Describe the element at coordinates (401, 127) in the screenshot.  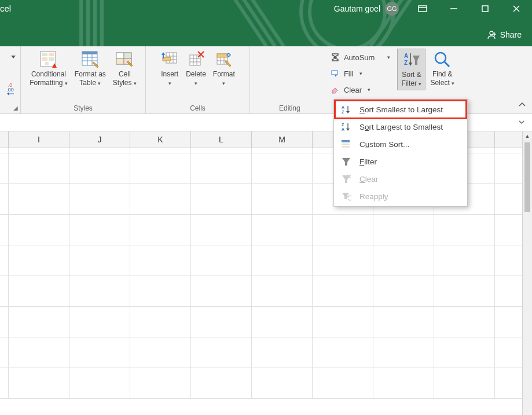
I see `sort-largest-to-smallest-item: ZA Sort Largest to Smallest` at that location.